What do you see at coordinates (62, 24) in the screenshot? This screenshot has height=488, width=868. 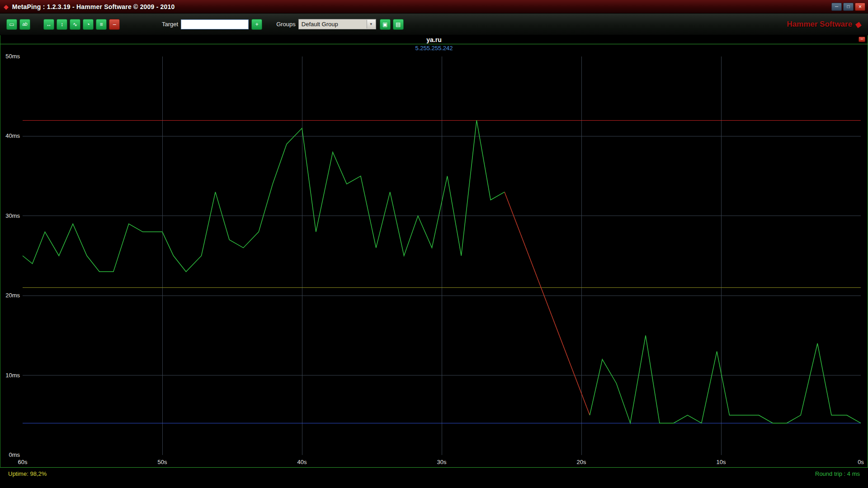 I see `fit-vertical-button: ↕` at bounding box center [62, 24].